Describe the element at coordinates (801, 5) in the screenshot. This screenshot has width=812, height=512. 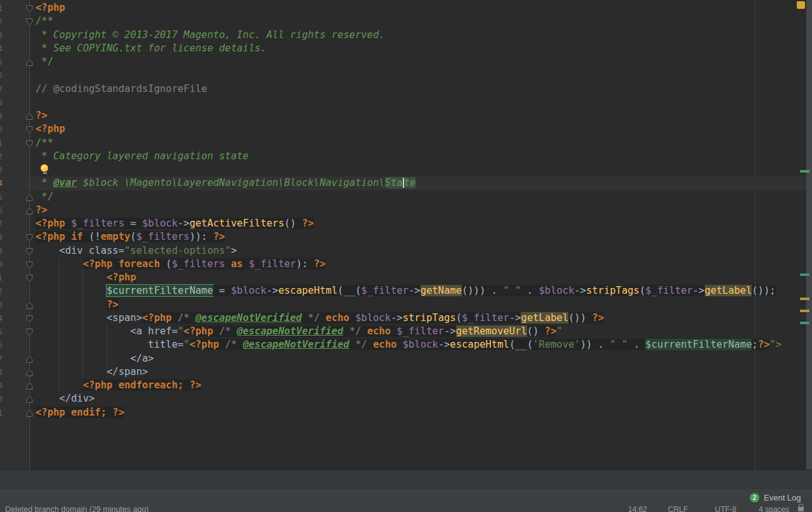
I see `inspection-indicator-icon` at that location.